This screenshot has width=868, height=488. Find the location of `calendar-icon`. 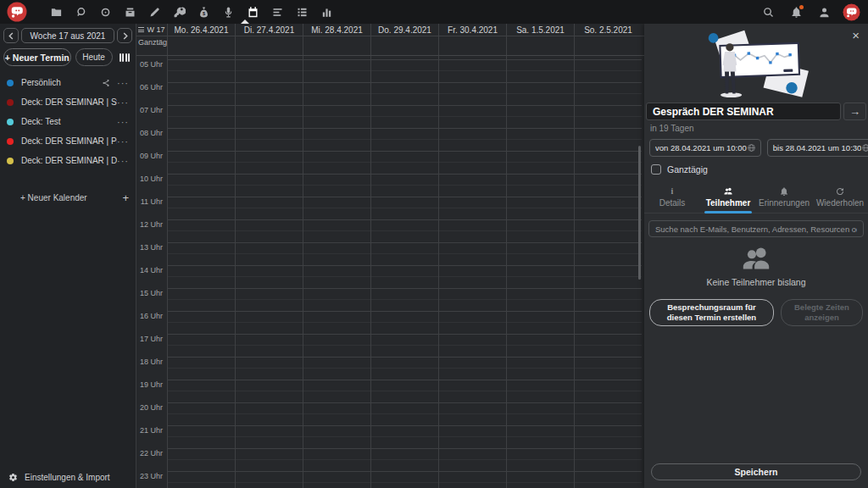

calendar-icon is located at coordinates (253, 12).